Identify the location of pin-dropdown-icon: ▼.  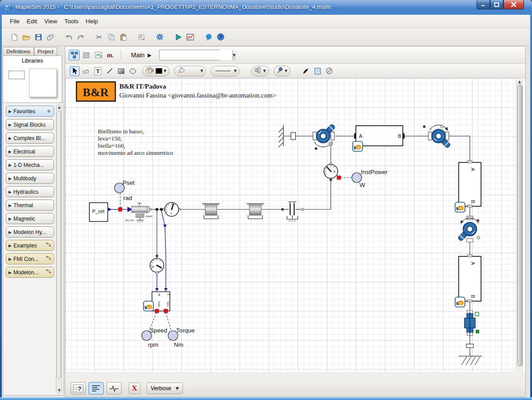
(286, 71).